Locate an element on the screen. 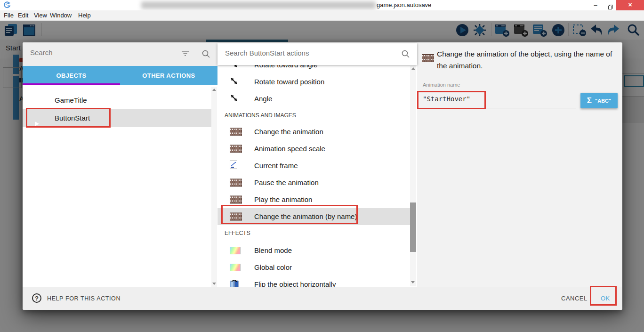 The width and height of the screenshot is (644, 332). actions-list-scrollbar is located at coordinates (413, 176).